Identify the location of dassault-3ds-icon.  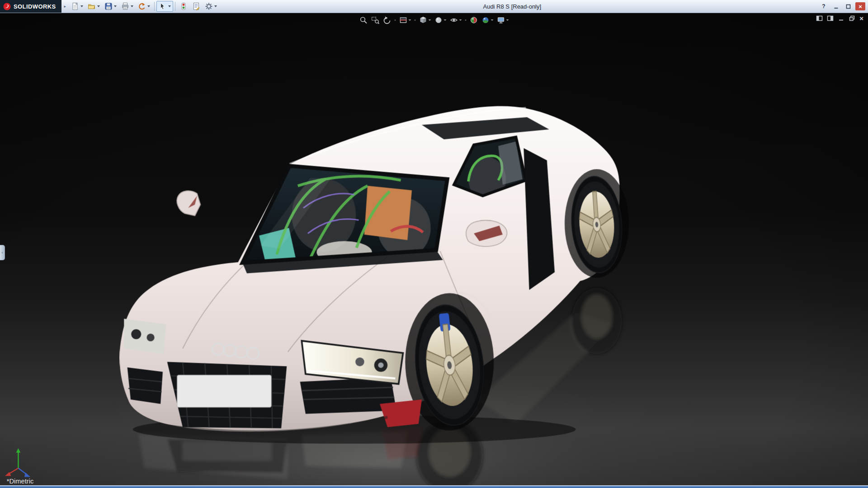
(7, 6).